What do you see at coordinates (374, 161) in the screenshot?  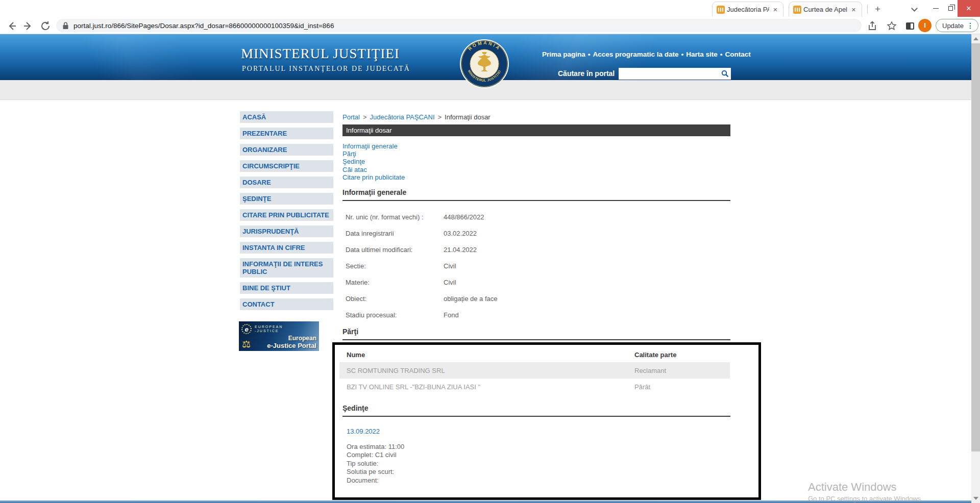 I see `quick-link-sedinte: Şedinţe` at bounding box center [374, 161].